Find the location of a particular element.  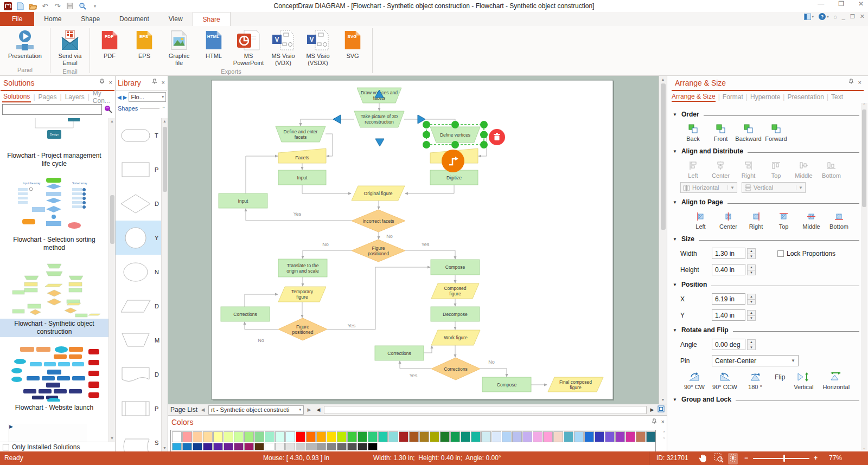

solutions-search-input is located at coordinates (52, 109).